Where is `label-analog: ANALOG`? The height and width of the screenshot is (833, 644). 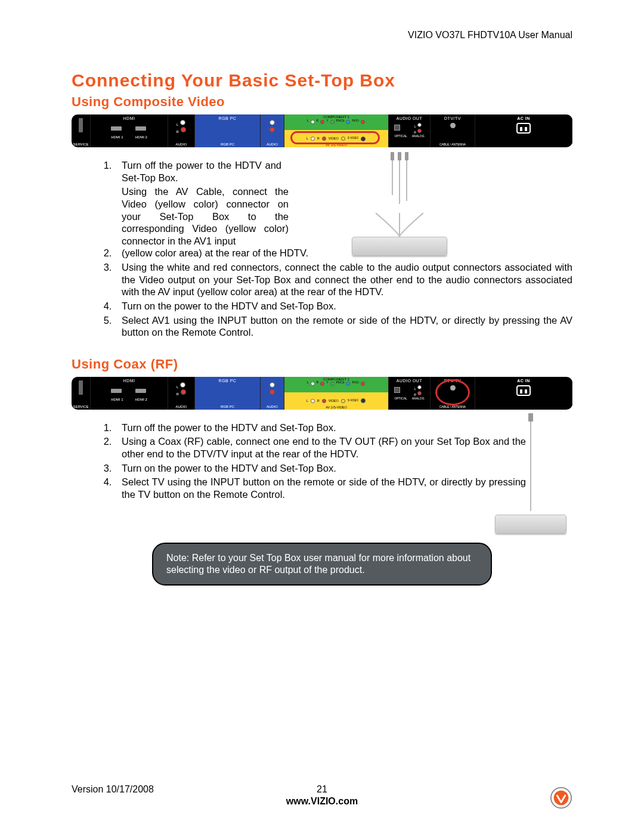 label-analog: ANALOG is located at coordinates (419, 136).